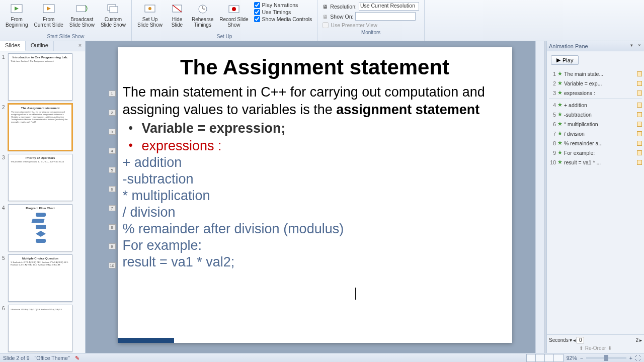  What do you see at coordinates (77, 358) in the screenshot?
I see `spellcheck-icon: ✎` at bounding box center [77, 358].